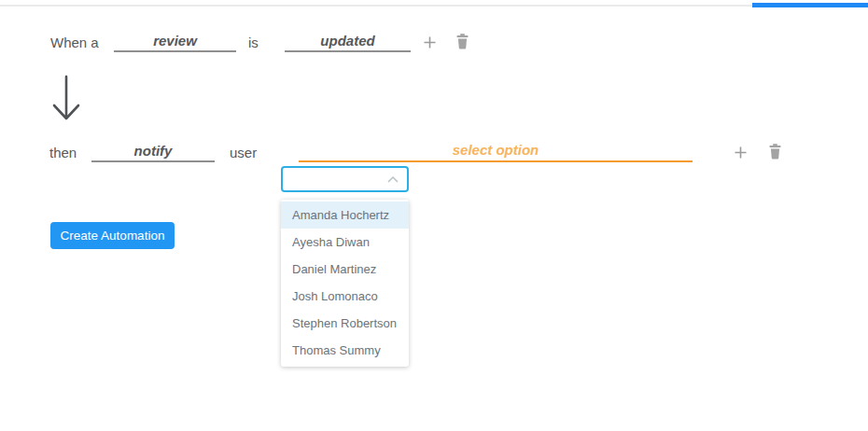 The image size is (868, 431). What do you see at coordinates (347, 42) in the screenshot?
I see `trigger-event-input: updated` at bounding box center [347, 42].